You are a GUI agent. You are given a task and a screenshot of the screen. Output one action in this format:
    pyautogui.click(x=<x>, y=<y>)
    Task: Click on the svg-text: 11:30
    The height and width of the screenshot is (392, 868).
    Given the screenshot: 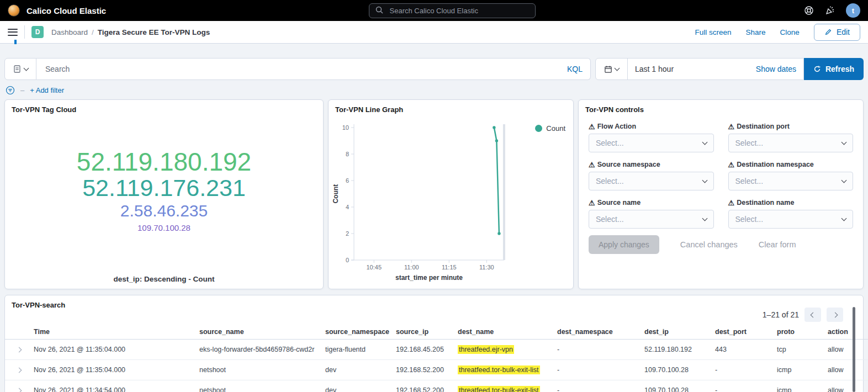 What is the action you would take?
    pyautogui.click(x=487, y=267)
    